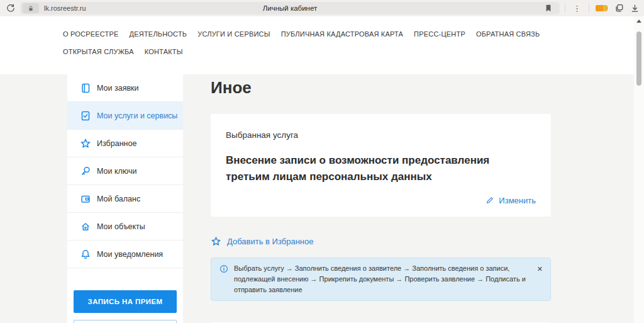  Describe the element at coordinates (270, 242) in the screenshot. I see `favorites-link-label: Добавить в Избранное` at that location.